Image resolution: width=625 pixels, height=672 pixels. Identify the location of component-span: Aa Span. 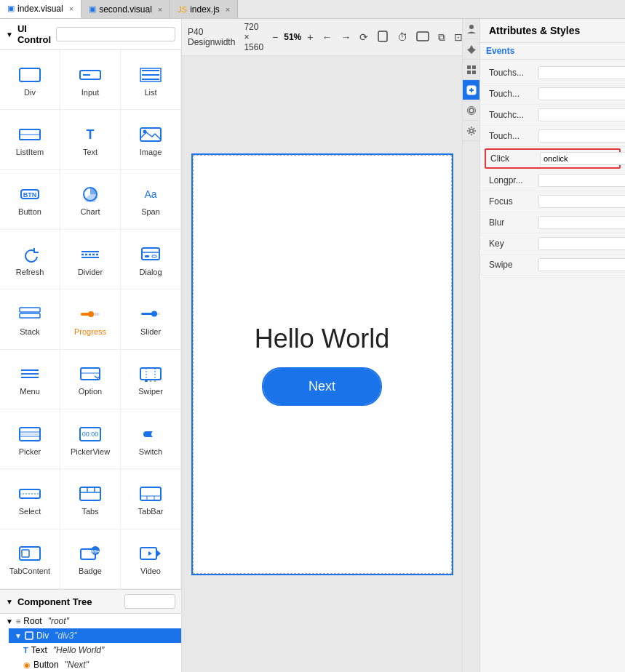
(151, 200).